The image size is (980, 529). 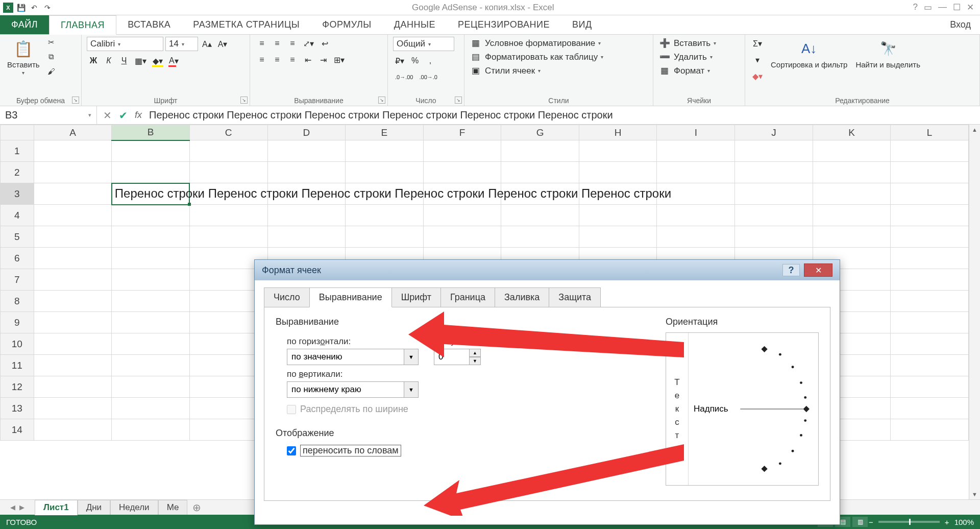 I want to click on align-right-icon: ≡, so click(x=292, y=60).